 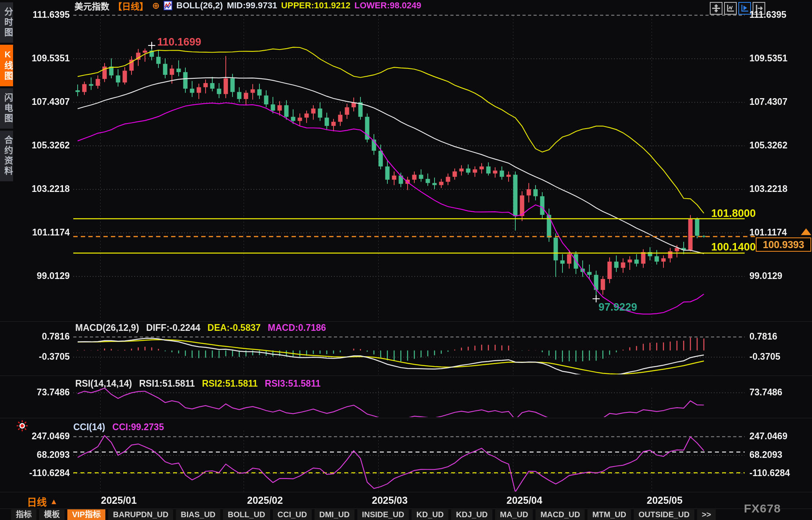 I want to click on period-selector: 日线 ▲, so click(x=42, y=501).